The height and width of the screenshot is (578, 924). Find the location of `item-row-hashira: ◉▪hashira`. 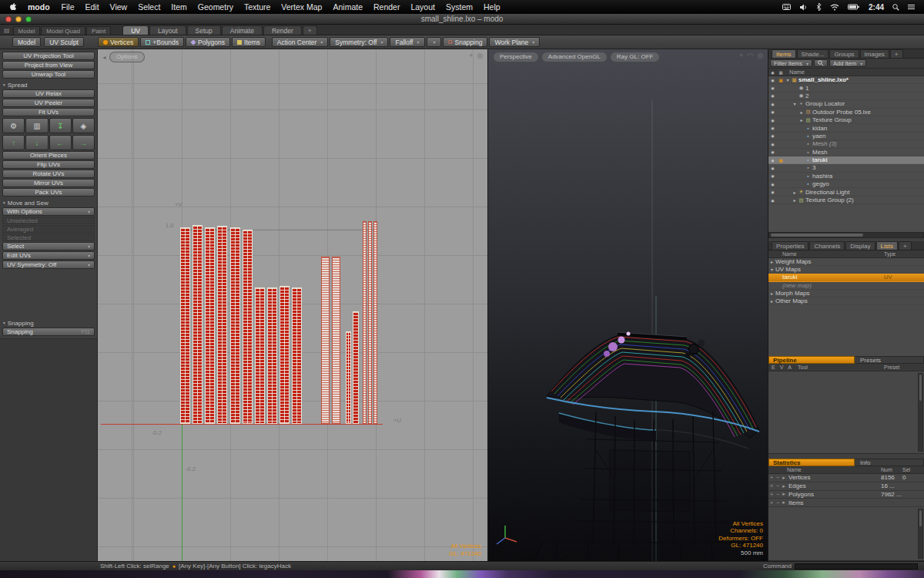

item-row-hashira: ◉▪hashira is located at coordinates (846, 176).